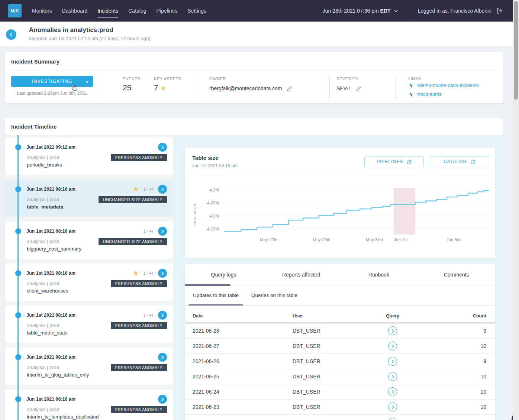 The width and height of the screenshot is (519, 420). What do you see at coordinates (361, 11) in the screenshot?
I see `datetime-dropdown: Jun 28th 2021 07:36 pm EDT` at bounding box center [361, 11].